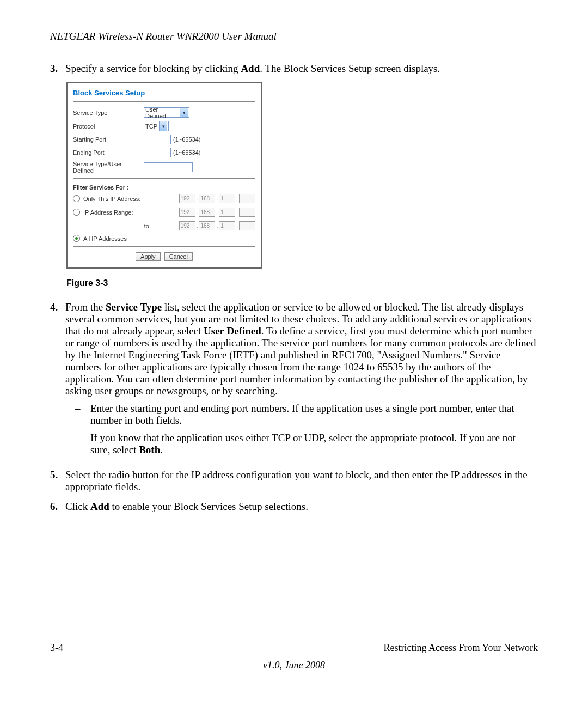  Describe the element at coordinates (78, 507) in the screenshot. I see `text: Click` at that location.